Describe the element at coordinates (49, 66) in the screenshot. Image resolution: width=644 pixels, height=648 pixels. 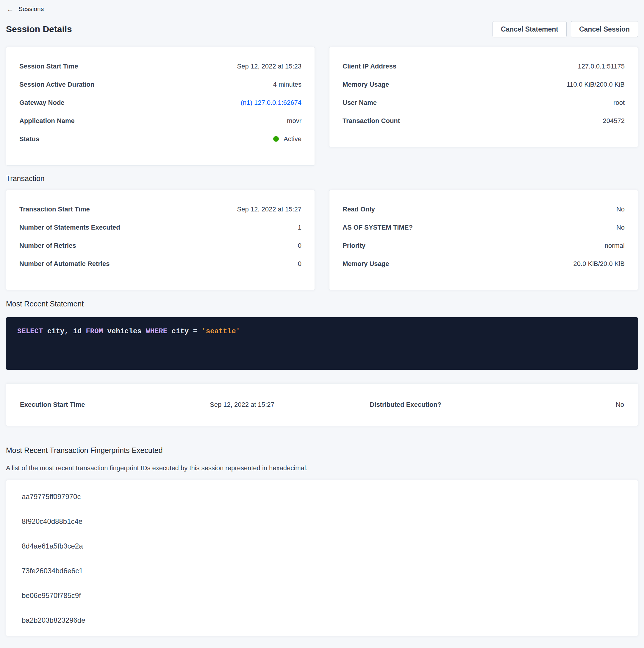
I see `session-start-time-label: Session Start Time` at that location.